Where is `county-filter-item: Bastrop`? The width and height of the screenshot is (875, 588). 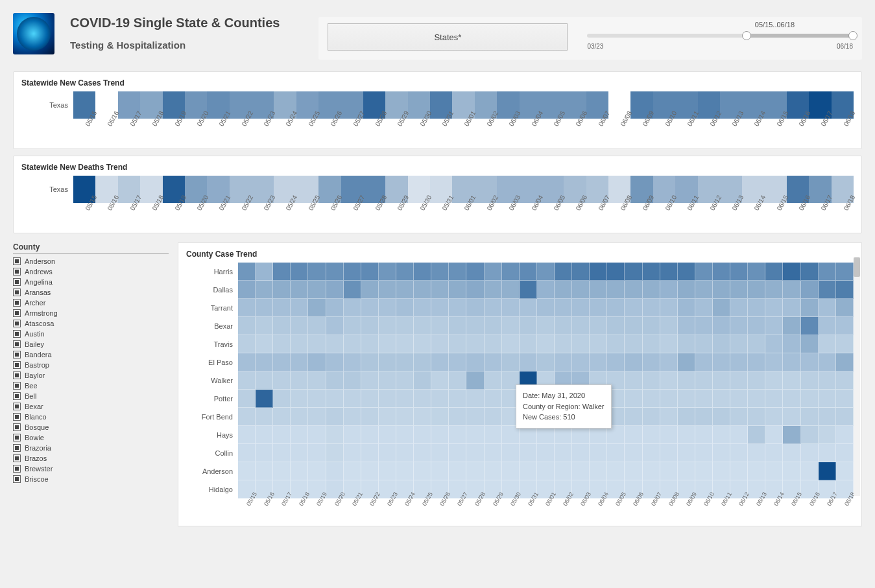 county-filter-item: Bastrop is located at coordinates (91, 365).